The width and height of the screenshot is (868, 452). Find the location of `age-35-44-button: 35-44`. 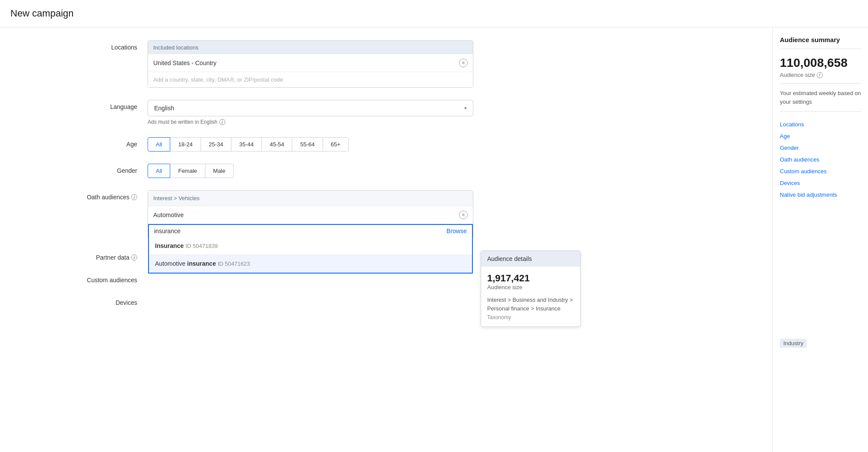

age-35-44-button: 35-44 is located at coordinates (247, 144).